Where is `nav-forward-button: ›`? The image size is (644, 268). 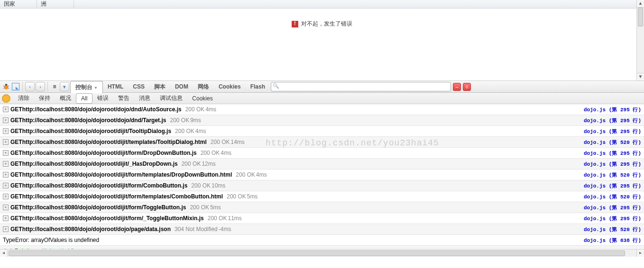 nav-forward-button: › is located at coordinates (40, 87).